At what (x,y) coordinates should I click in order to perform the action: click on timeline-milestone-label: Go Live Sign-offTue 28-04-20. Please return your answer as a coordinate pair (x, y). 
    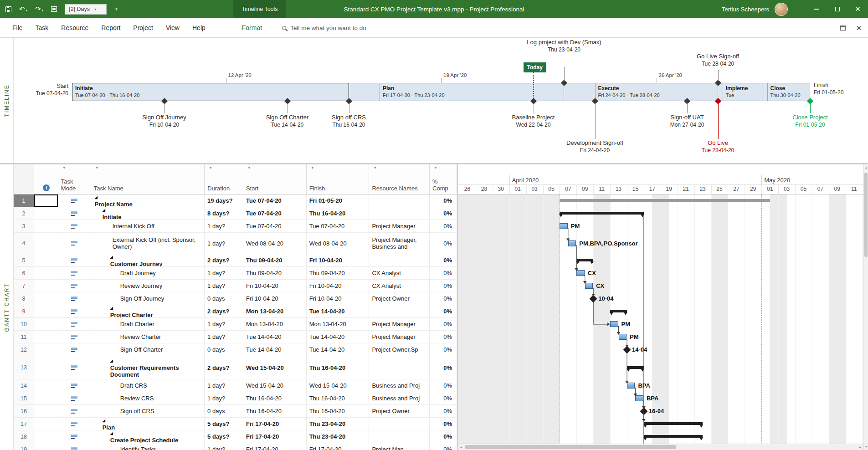
    Looking at the image, I should click on (718, 60).